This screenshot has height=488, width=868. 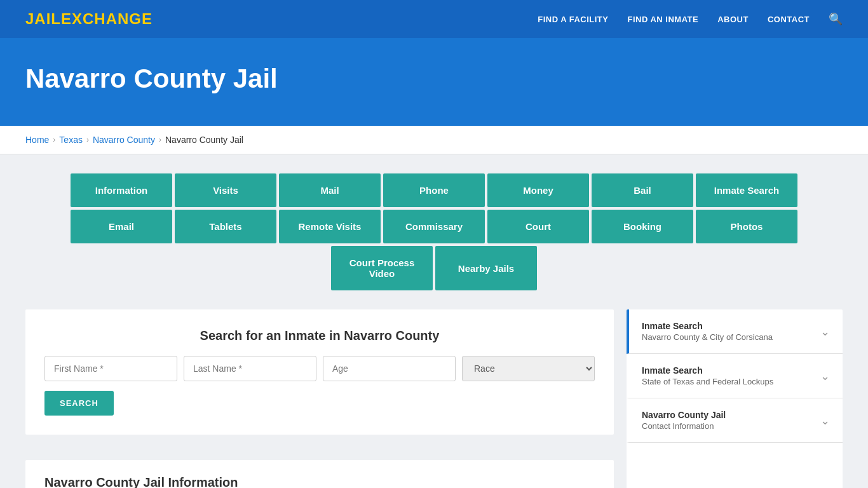 I want to click on btn-commissary: Commissary, so click(x=434, y=226).